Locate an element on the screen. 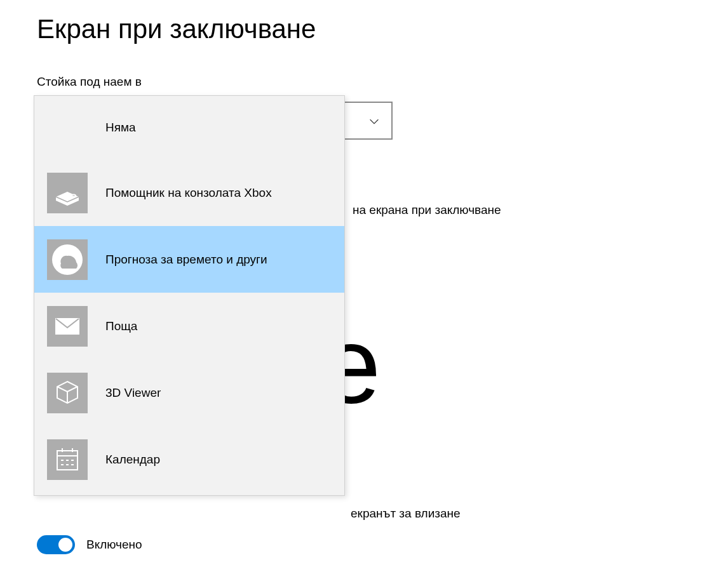 This screenshot has width=728, height=579. mail-icon is located at coordinates (67, 326).